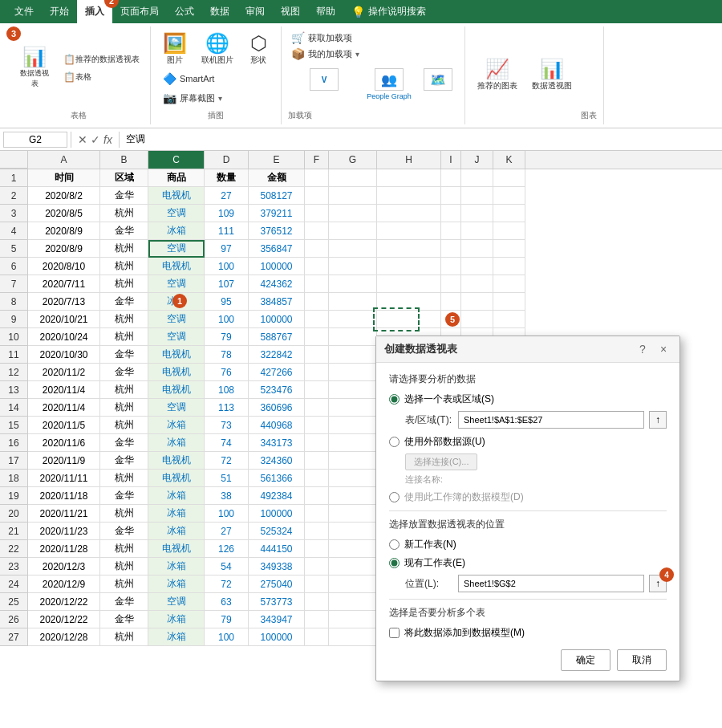  I want to click on cell-B27: 杭州, so click(124, 637).